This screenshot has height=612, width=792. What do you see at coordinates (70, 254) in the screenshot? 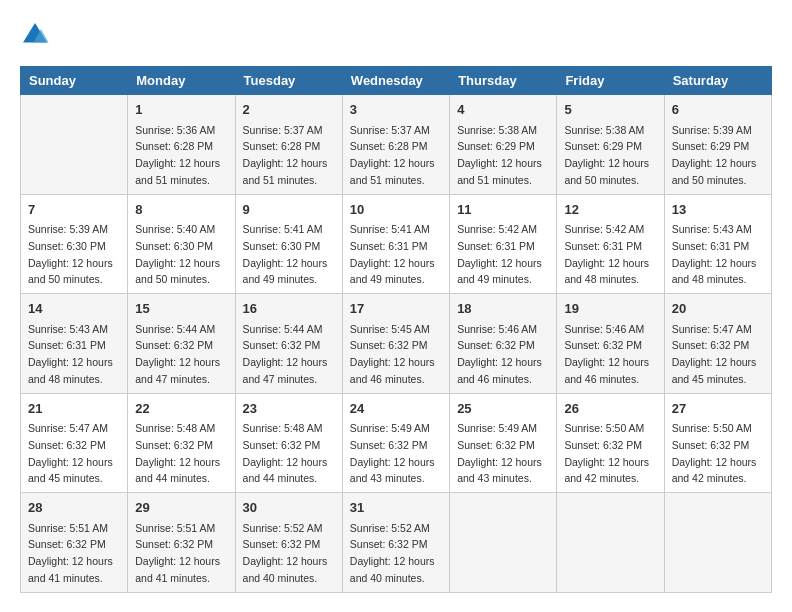
I see `day-info: Sunrise: 5:39 AMSunset: 6:30 PMDaylight:…` at bounding box center [70, 254].